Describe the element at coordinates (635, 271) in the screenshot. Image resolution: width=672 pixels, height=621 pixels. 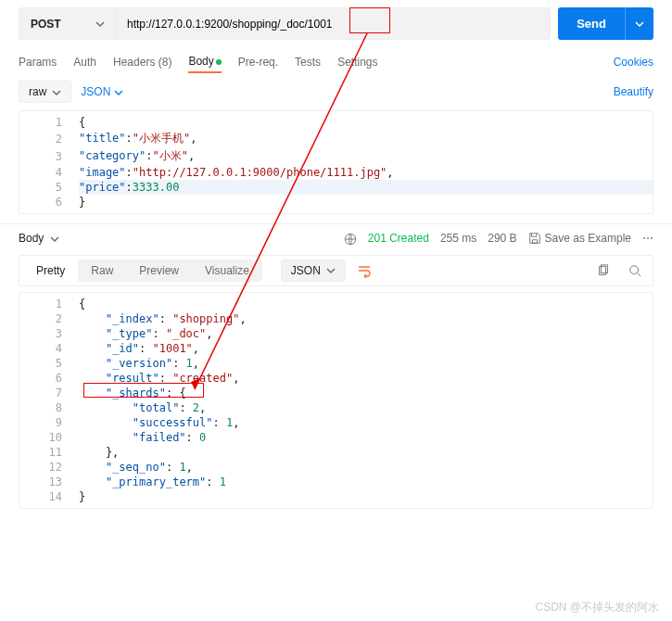
I see `search-icon` at that location.